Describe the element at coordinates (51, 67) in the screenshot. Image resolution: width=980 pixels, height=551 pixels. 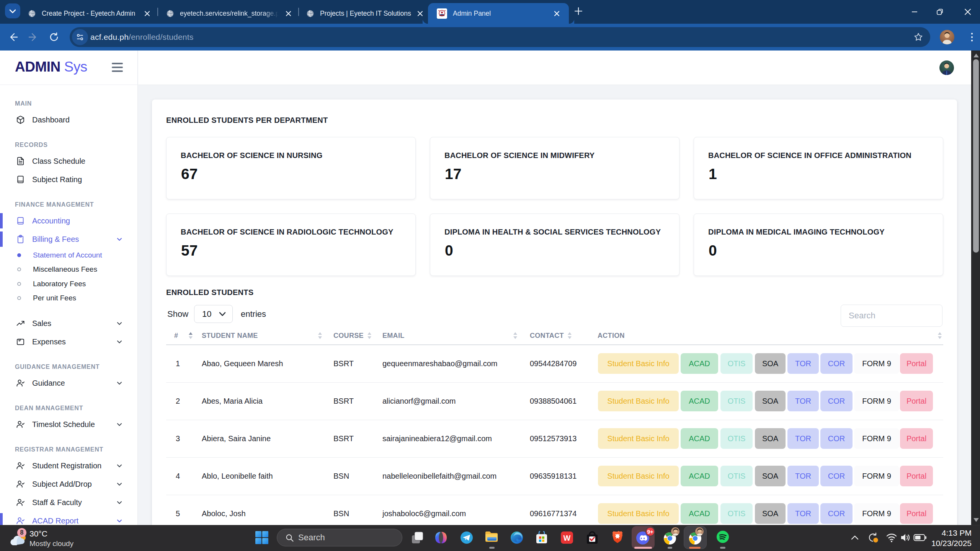
I see `app-logo: ADMIN Sys` at that location.